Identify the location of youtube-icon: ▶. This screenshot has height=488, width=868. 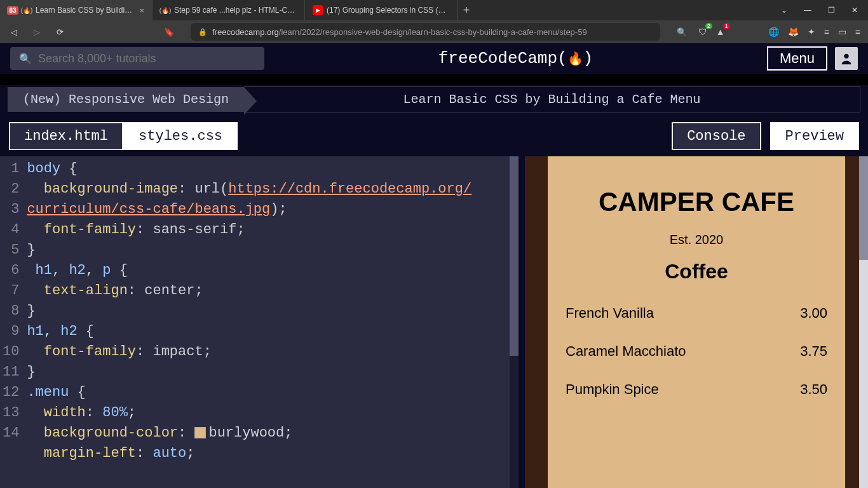
(318, 10).